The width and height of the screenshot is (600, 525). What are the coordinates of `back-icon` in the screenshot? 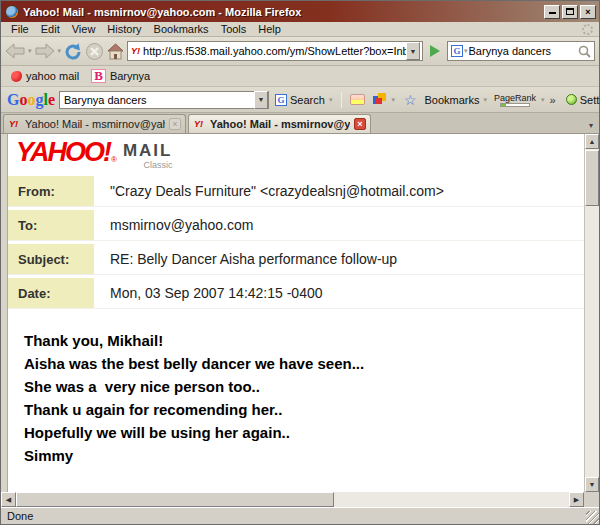 It's located at (15, 51).